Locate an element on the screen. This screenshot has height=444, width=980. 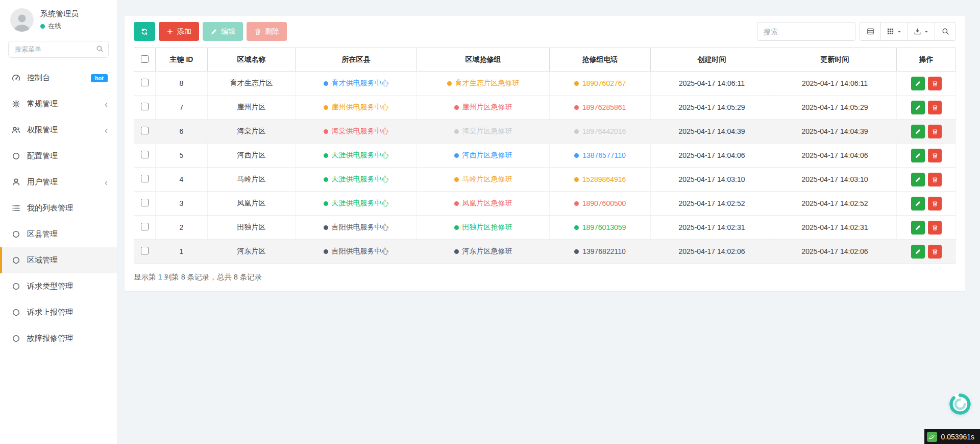
col-header-district: 所在区县 is located at coordinates (356, 60).